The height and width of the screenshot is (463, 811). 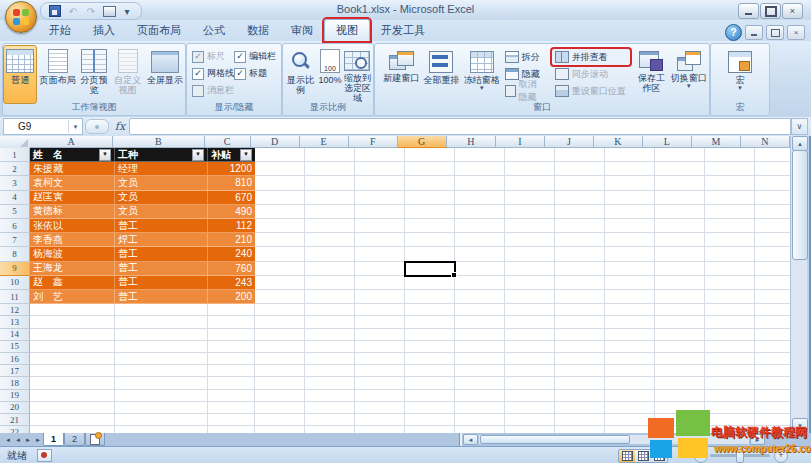 I want to click on normal-view-button: 普通, so click(x=20, y=74).